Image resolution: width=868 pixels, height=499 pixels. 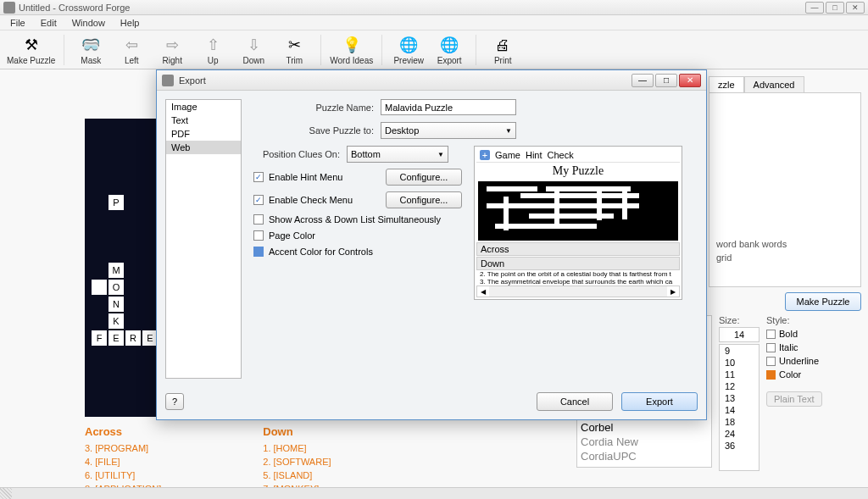 I want to click on size-listbox: 9 10 11 12 13 14 18 24 36, so click(x=739, y=408).